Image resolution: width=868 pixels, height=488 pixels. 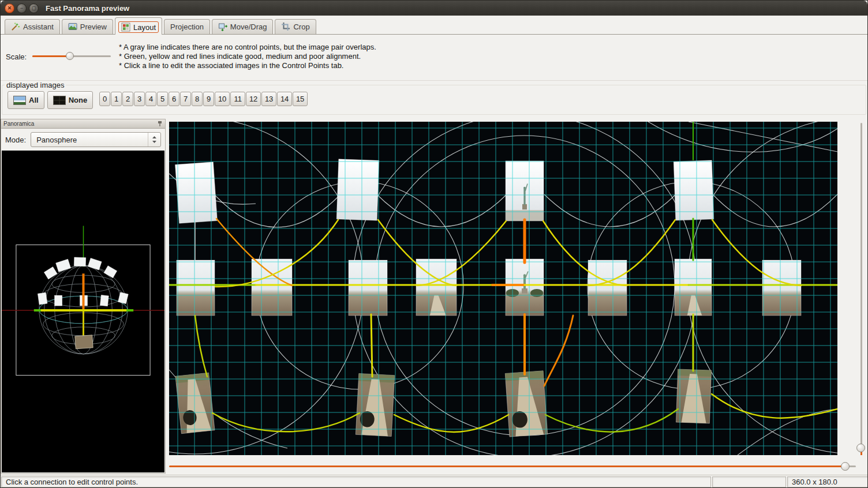 I want to click on horizontal-slider-handle, so click(x=845, y=466).